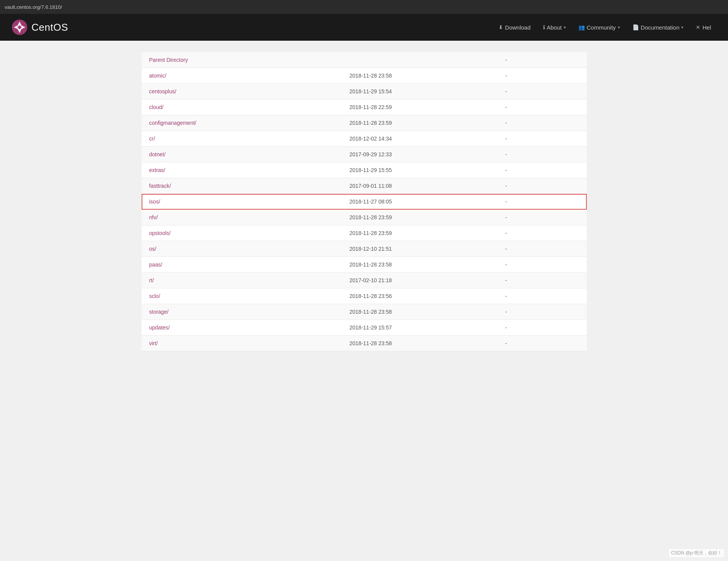  What do you see at coordinates (515, 28) in the screenshot?
I see `nav-download: ⬇ Download` at bounding box center [515, 28].